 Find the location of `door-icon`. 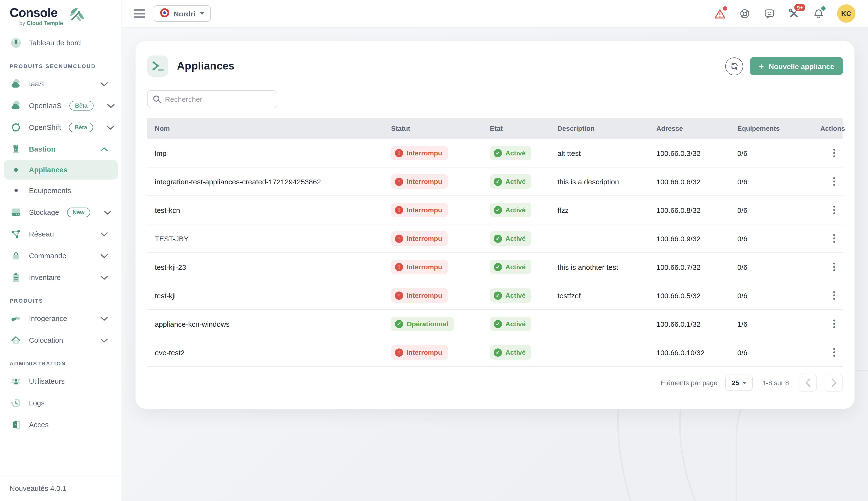

door-icon is located at coordinates (16, 425).